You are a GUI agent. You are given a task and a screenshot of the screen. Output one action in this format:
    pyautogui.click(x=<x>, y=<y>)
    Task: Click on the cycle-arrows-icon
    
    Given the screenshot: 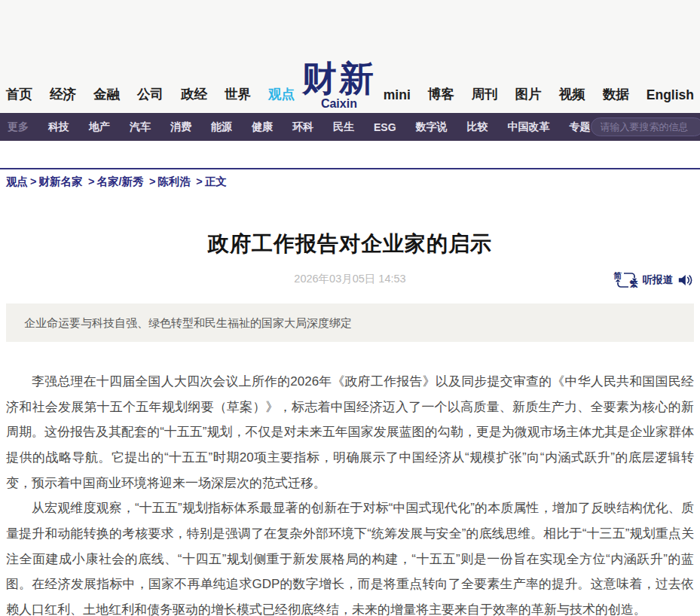 What is the action you would take?
    pyautogui.click(x=626, y=280)
    